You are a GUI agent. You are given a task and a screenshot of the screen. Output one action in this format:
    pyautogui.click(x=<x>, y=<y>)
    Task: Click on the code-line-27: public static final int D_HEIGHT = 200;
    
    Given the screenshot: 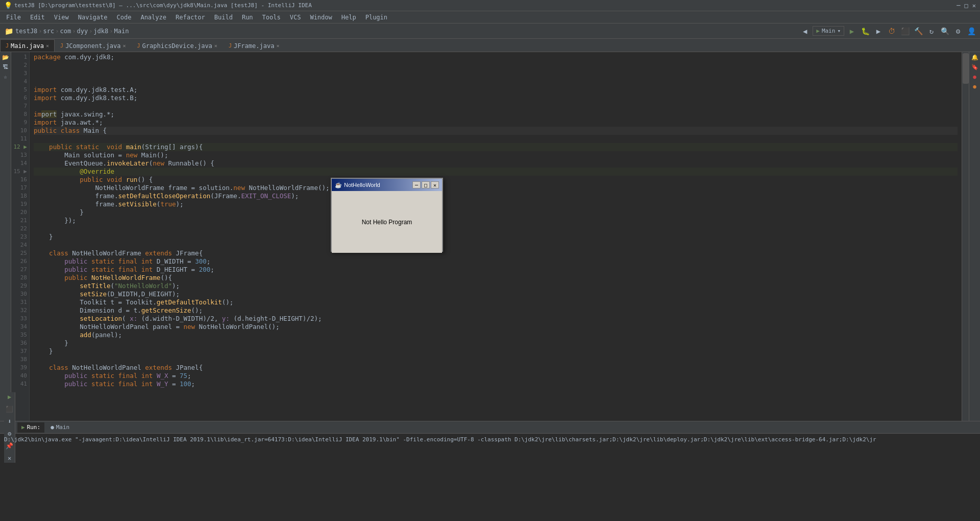 What is the action you would take?
    pyautogui.click(x=496, y=270)
    